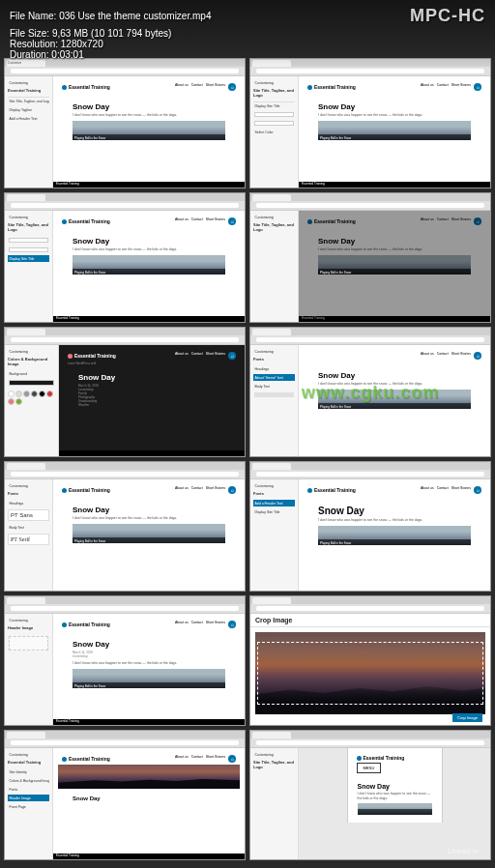 The height and width of the screenshot is (868, 495). Describe the element at coordinates (275, 512) in the screenshot. I see `display-title: Display Site Title` at that location.